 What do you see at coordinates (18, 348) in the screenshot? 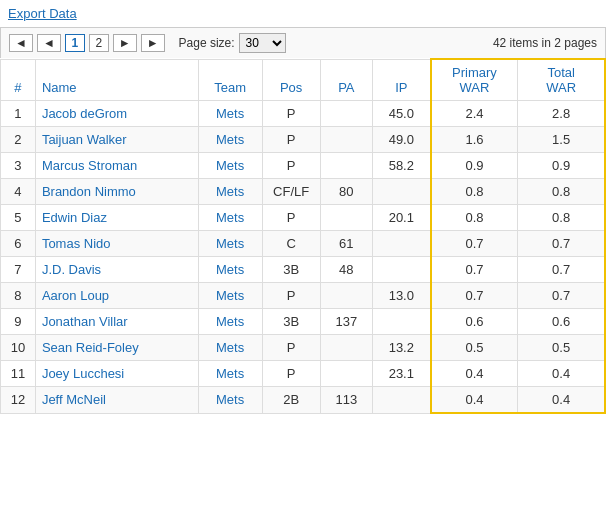
I see `table-cell-row-num: 10` at bounding box center [18, 348].